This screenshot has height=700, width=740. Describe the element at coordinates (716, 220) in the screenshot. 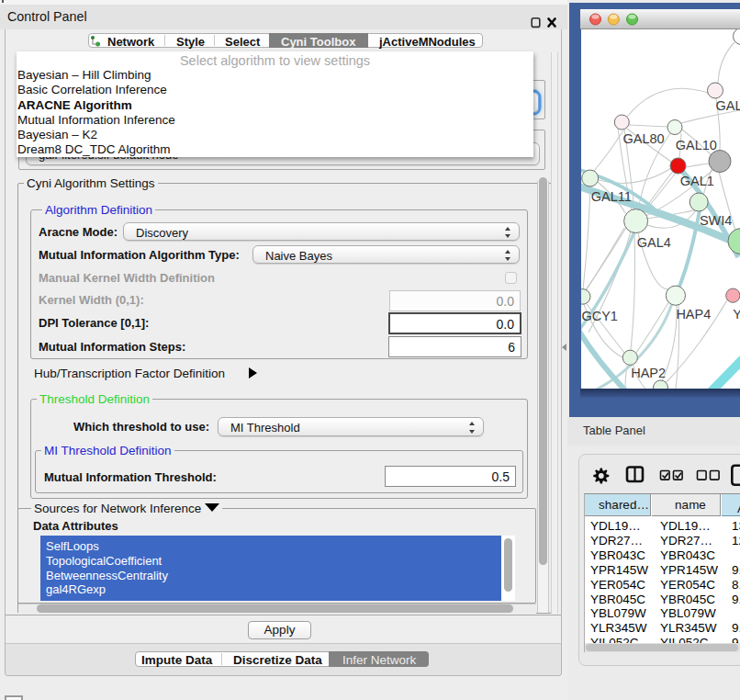

I see `svg-text: SWI4` at that location.